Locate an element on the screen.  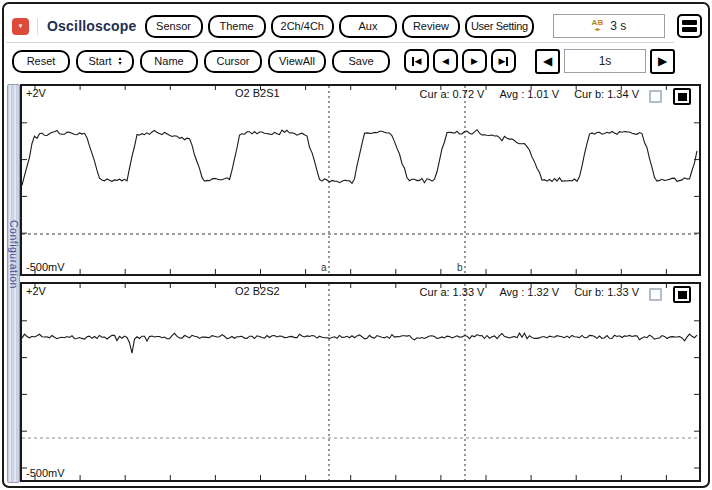
aux-button: Aux is located at coordinates (368, 26).